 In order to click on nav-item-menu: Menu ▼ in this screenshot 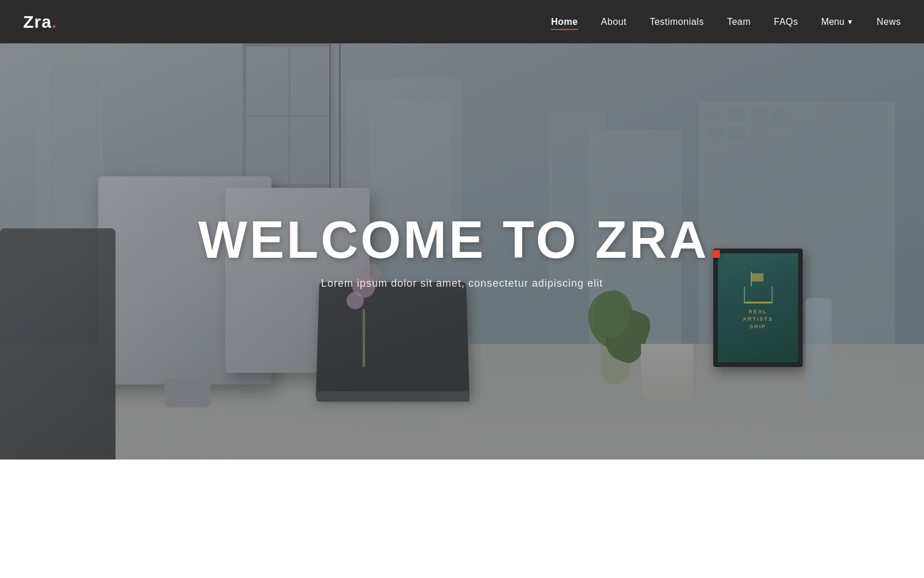, I will do `click(837, 22)`.